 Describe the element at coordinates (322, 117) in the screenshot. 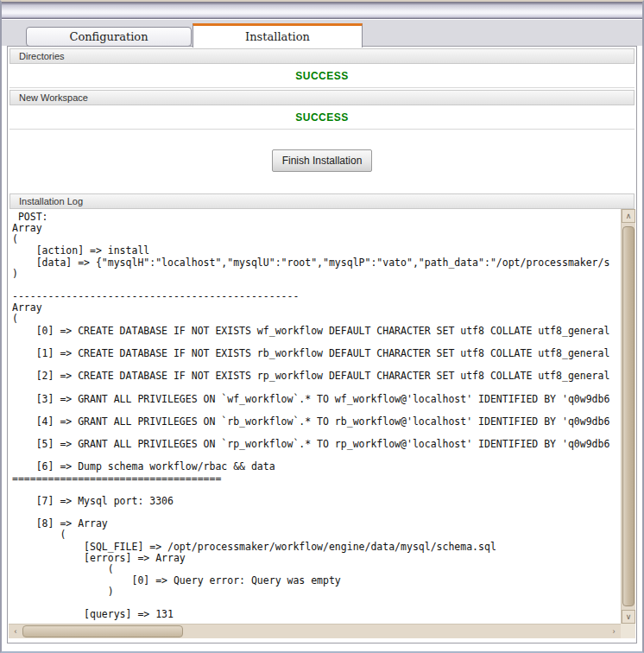

I see `new-workspace-status-row: SUCCESS` at that location.